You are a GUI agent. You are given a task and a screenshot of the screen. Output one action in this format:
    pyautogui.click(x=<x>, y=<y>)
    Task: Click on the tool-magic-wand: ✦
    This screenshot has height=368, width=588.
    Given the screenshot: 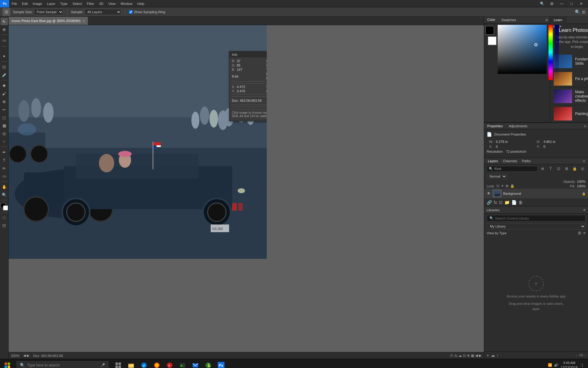 What is the action you would take?
    pyautogui.click(x=4, y=56)
    